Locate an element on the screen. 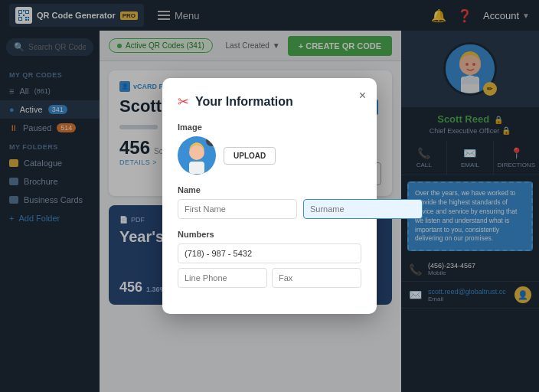  line-phone-input is located at coordinates (222, 278).